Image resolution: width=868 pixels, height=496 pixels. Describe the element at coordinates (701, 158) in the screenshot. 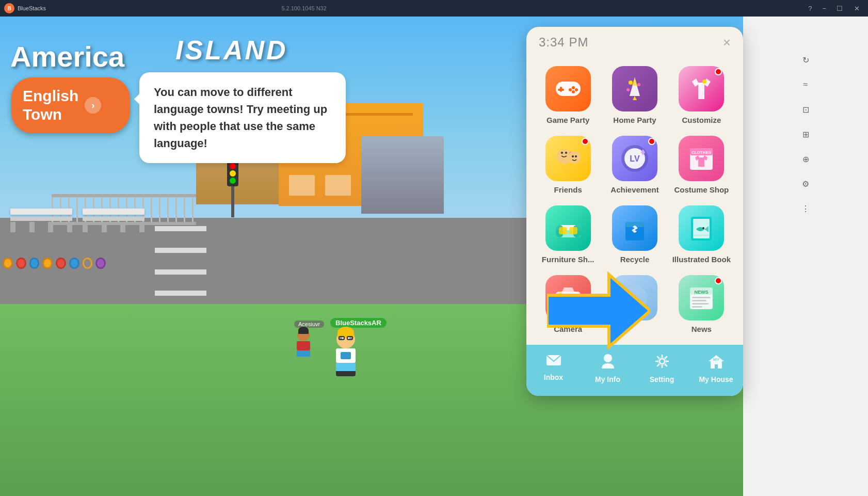

I see `costume-shop-emoji: CLOTHES` at that location.